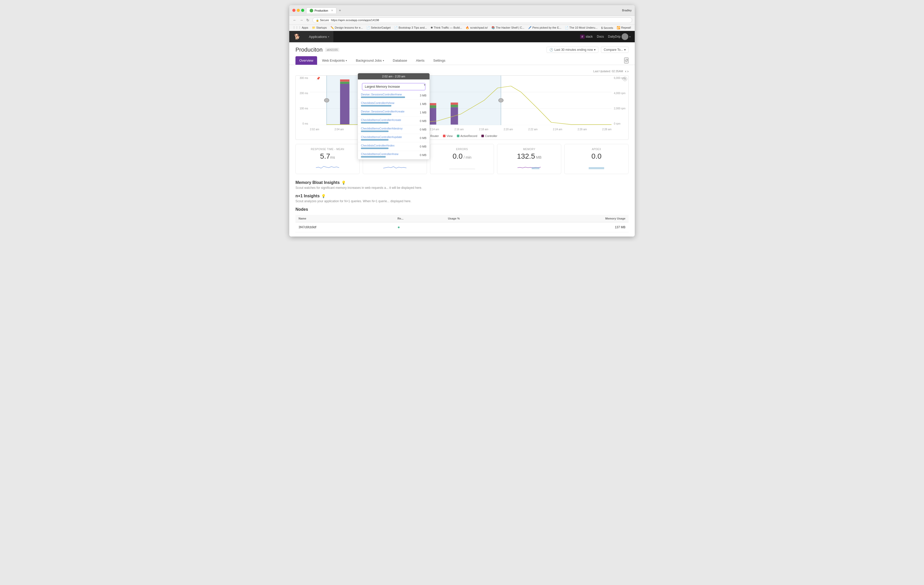  Describe the element at coordinates (394, 85) in the screenshot. I see `tooltip-select-wrap: Largest Memory Increase` at that location.